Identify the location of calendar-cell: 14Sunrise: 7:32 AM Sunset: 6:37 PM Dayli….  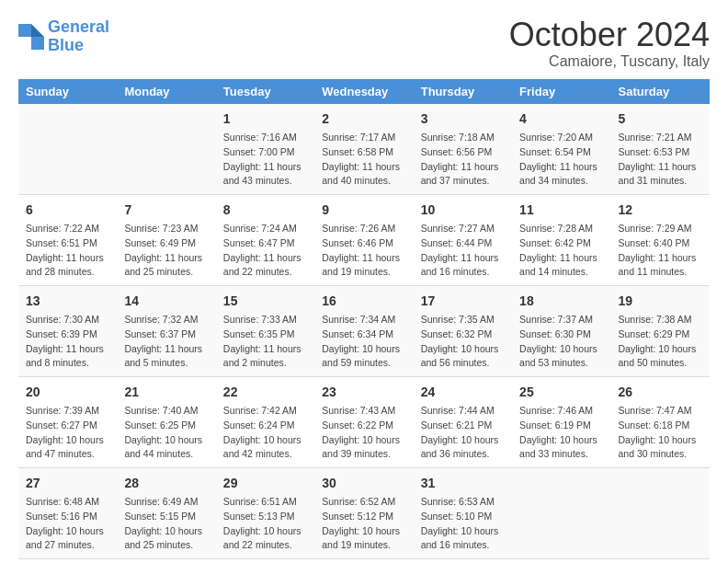
(165, 331).